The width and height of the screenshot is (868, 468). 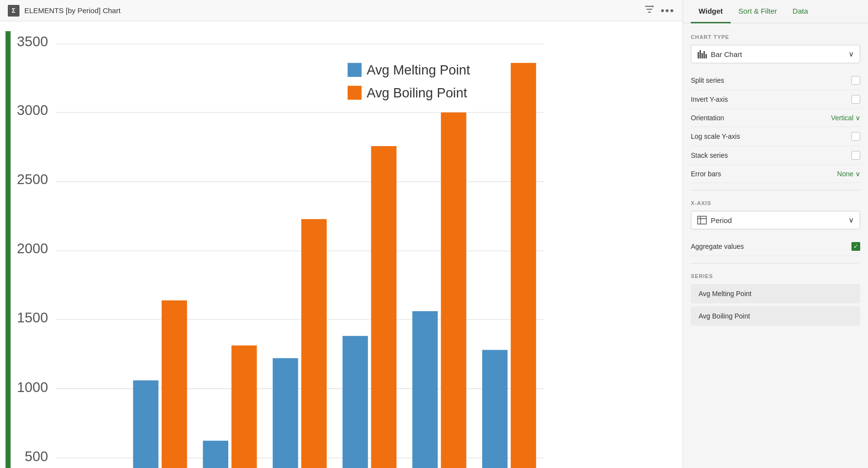 What do you see at coordinates (721, 220) in the screenshot?
I see `x-axis-value: Period` at bounding box center [721, 220].